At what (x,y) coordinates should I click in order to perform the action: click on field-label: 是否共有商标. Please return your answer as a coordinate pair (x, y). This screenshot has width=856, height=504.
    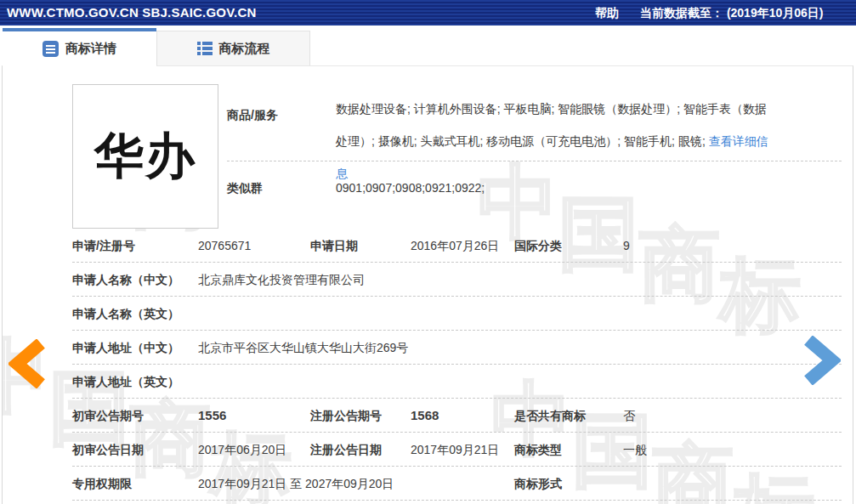
    Looking at the image, I should click on (550, 416).